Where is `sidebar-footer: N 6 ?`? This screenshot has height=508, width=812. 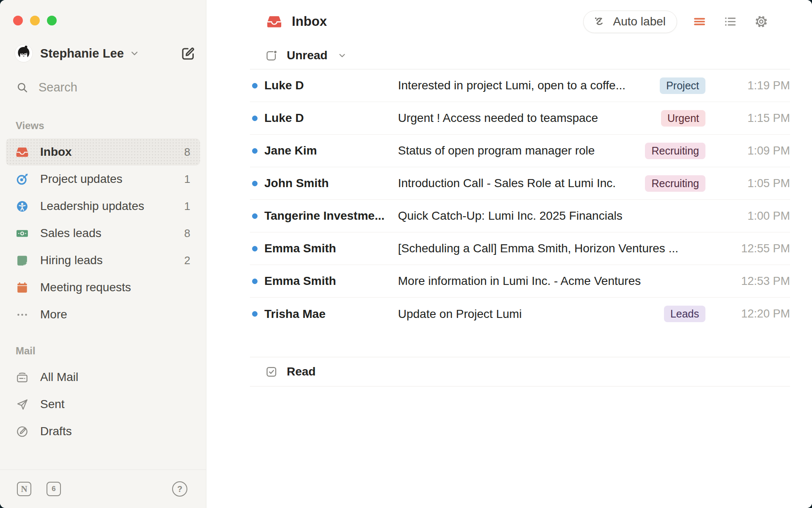 sidebar-footer: N 6 ? is located at coordinates (103, 489).